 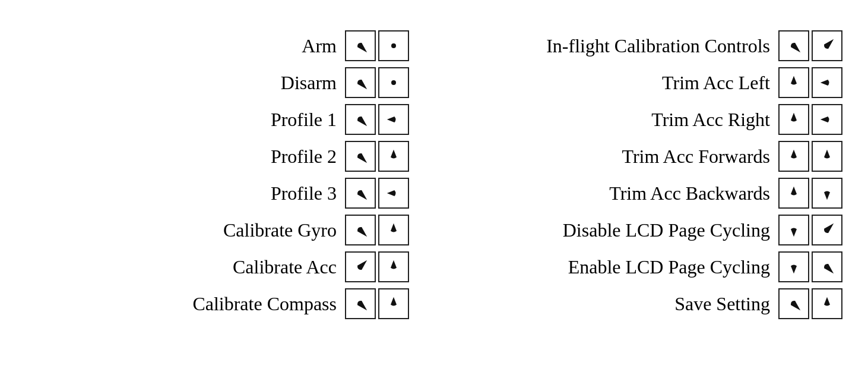 I want to click on table-row: Enable LCD Page Cycling, so click(x=651, y=267).